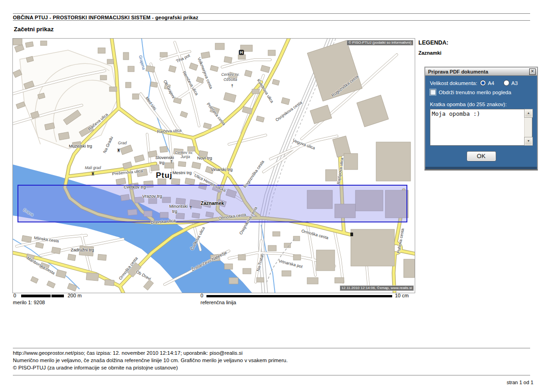  What do you see at coordinates (96, 368) in the screenshot?
I see `footer-line3: © PISO-PTUJ (za uradne informacije se ob…` at bounding box center [96, 368].